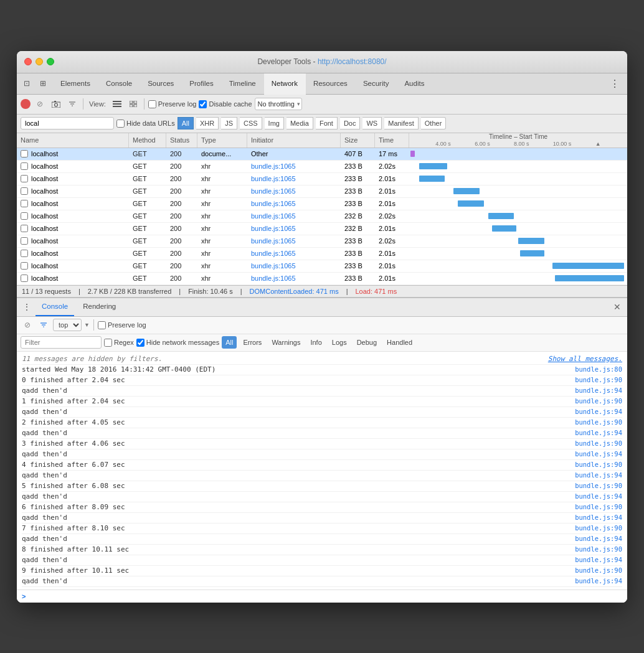 This screenshot has height=653, width=644. I want to click on preserve-log-checkbox, so click(152, 105).